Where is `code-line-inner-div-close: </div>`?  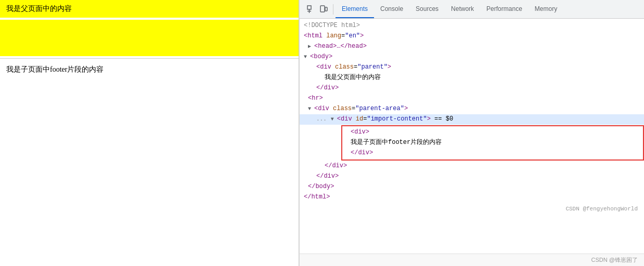 code-line-inner-div-close: </div> is located at coordinates (493, 153).